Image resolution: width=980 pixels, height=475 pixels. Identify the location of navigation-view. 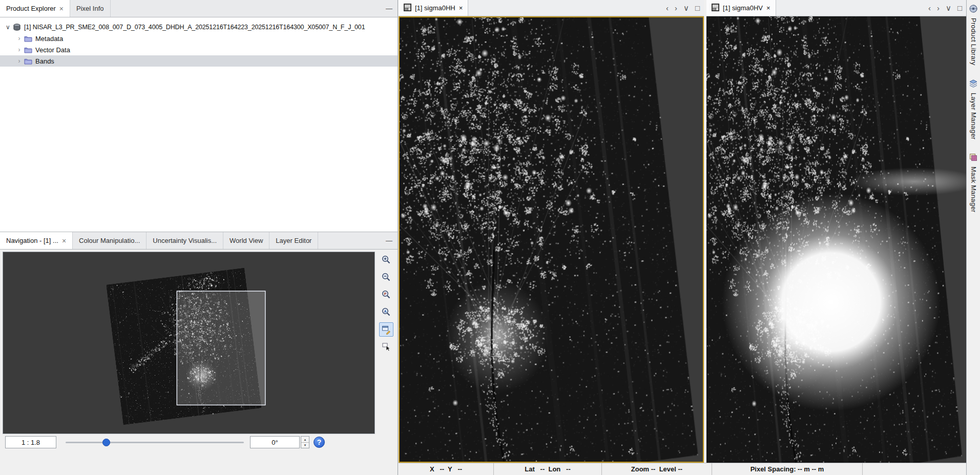
(189, 343).